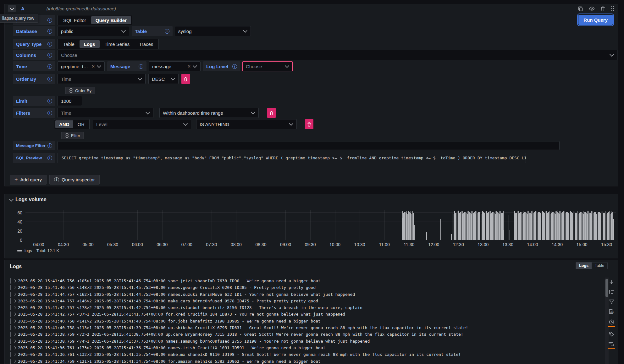 The height and width of the screenshot is (364, 624). I want to click on log-line-text: 2025-05-28 15:41:36.761 <132>2 2025-05-2…, so click(240, 355).